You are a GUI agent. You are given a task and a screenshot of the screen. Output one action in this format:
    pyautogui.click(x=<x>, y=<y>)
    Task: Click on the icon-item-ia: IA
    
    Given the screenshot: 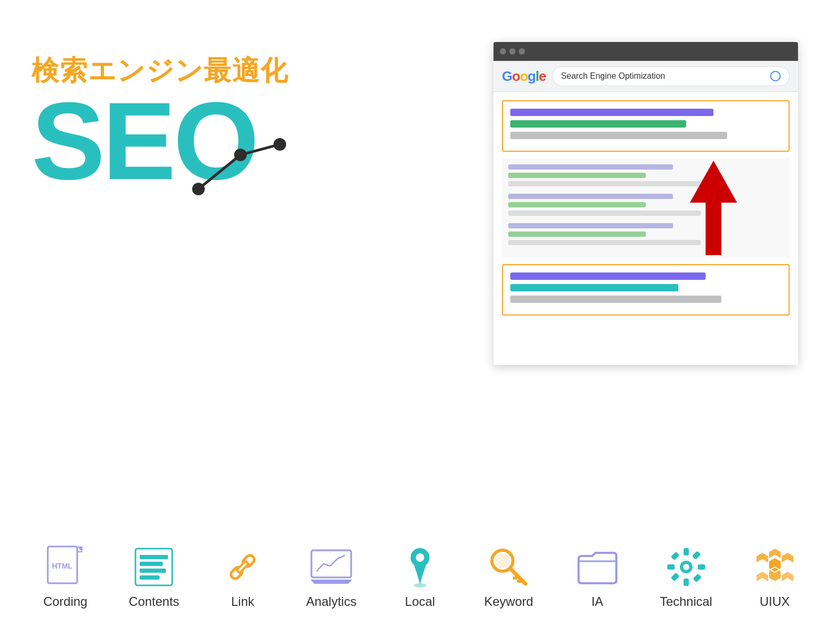 What is the action you would take?
    pyautogui.click(x=597, y=578)
    